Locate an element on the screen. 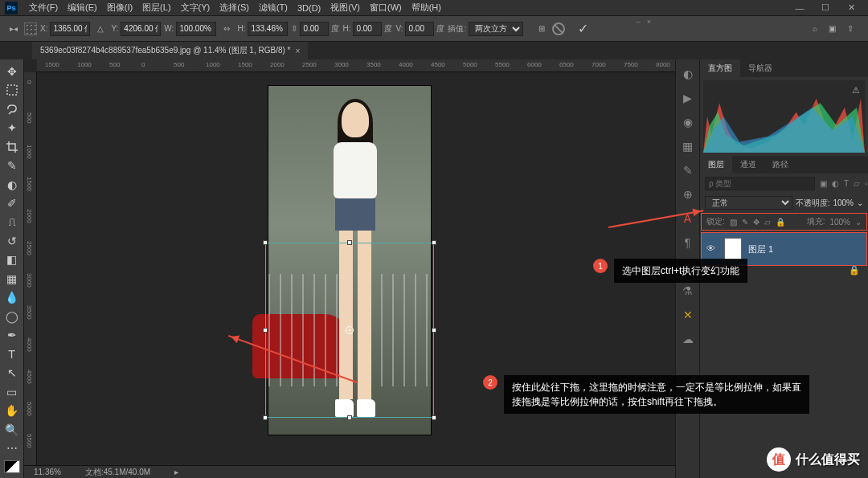 This screenshot has height=478, width=868. history-brush-icon: ↺ is located at coordinates (12, 241).